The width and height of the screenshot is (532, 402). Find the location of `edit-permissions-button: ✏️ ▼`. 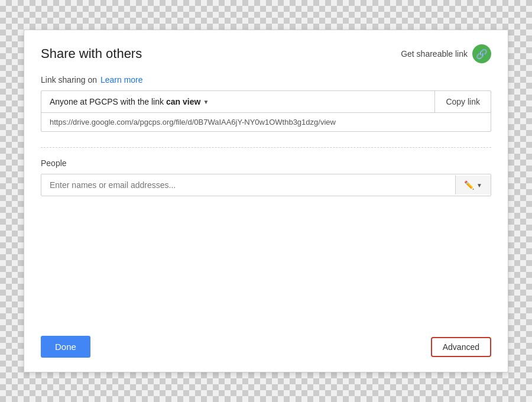

edit-permissions-button: ✏️ ▼ is located at coordinates (473, 185).